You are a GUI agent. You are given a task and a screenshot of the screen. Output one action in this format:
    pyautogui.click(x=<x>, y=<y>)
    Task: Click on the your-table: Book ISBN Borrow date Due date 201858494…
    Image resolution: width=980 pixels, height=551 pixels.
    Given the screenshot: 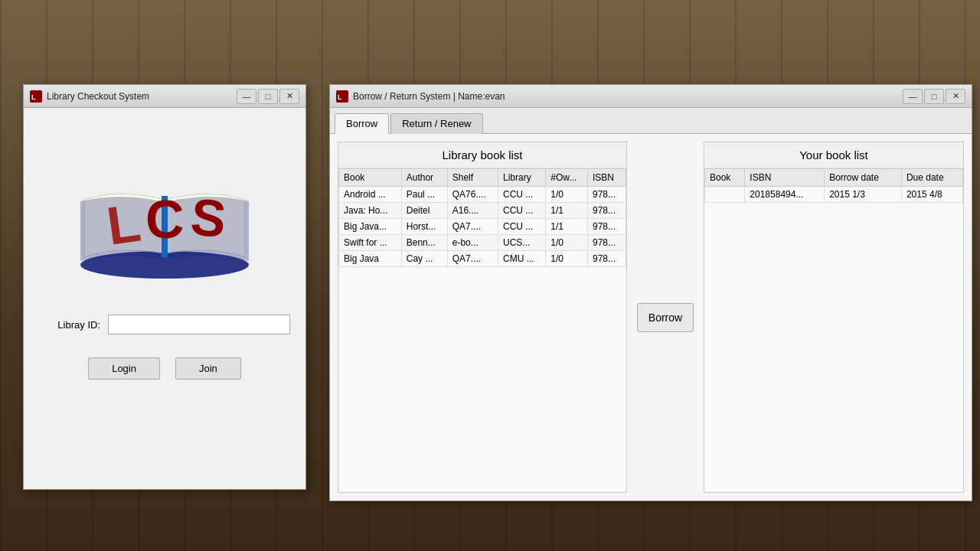 What is the action you would take?
    pyautogui.click(x=834, y=185)
    